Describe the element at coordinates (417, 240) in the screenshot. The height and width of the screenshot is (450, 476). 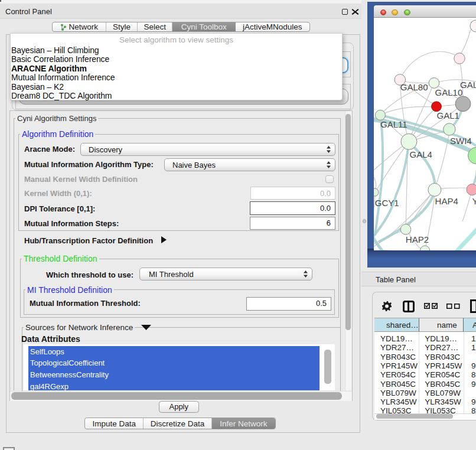
I see `svg-text: HAP2` at that location.